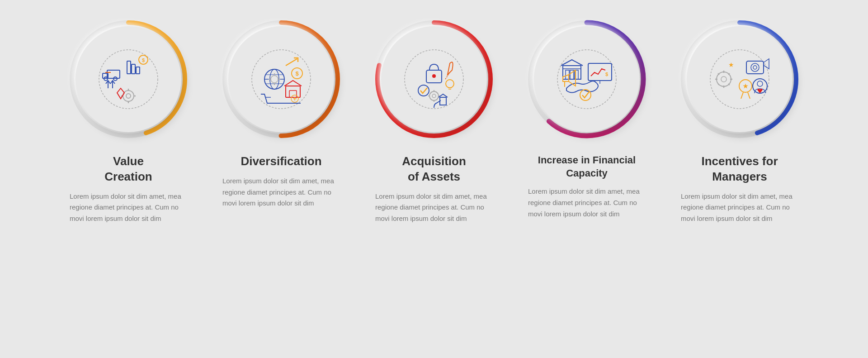 The width and height of the screenshot is (868, 358). What do you see at coordinates (740, 79) in the screenshot?
I see `incentives-icon: ★ ★` at bounding box center [740, 79].